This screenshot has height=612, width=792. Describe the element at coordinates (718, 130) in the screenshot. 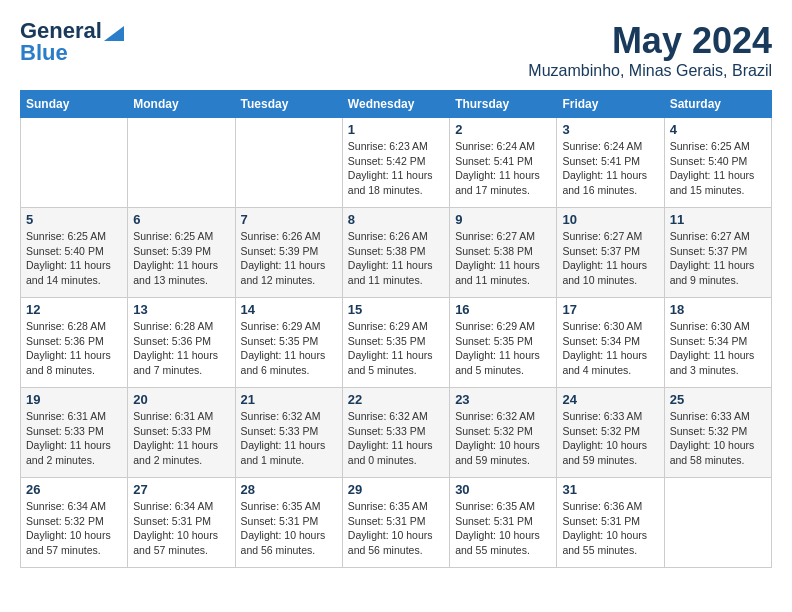

I see `day-number: 4` at that location.